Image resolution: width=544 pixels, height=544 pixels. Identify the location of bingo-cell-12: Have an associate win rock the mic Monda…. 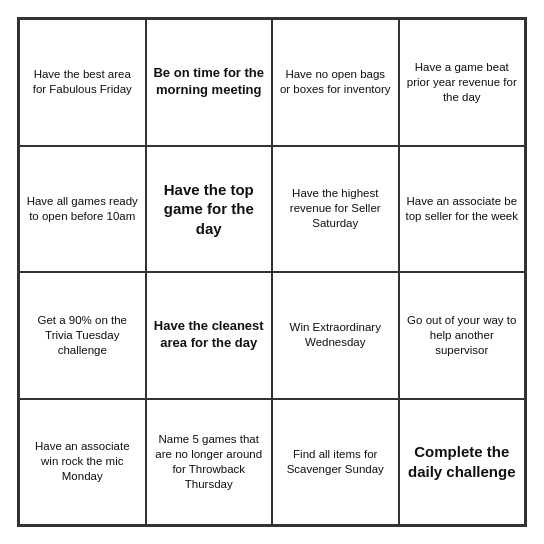
(82, 462).